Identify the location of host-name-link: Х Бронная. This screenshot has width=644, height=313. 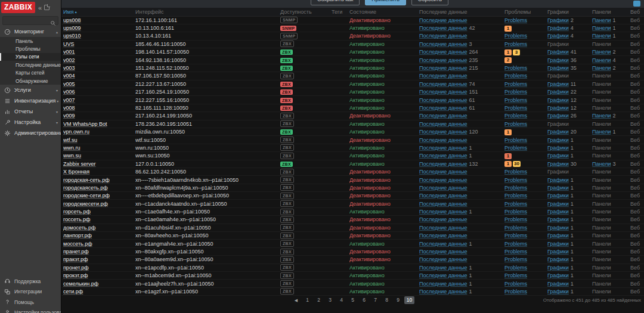
(76, 172).